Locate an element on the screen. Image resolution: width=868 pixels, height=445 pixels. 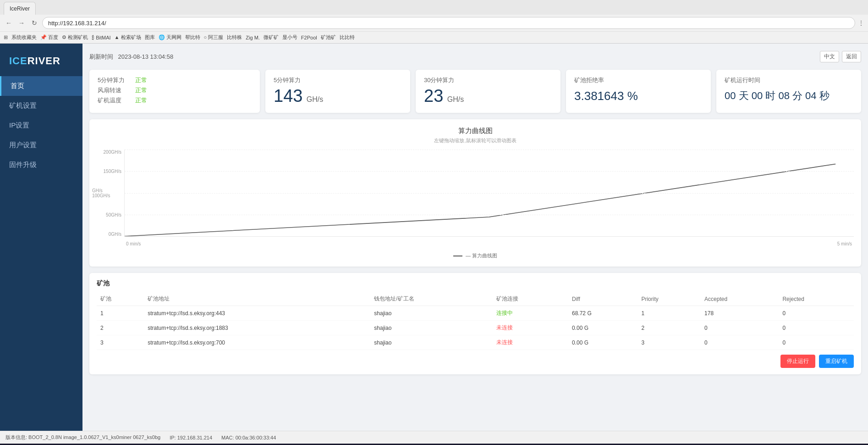
hashrate-30min-label: 30分钟算力 is located at coordinates (488, 80).